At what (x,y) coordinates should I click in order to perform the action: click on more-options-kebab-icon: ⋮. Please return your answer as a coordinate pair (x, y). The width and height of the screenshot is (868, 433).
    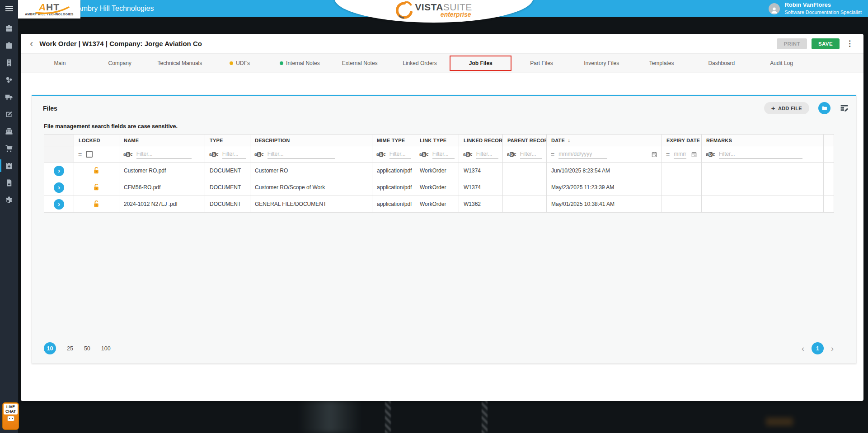
    Looking at the image, I should click on (849, 43).